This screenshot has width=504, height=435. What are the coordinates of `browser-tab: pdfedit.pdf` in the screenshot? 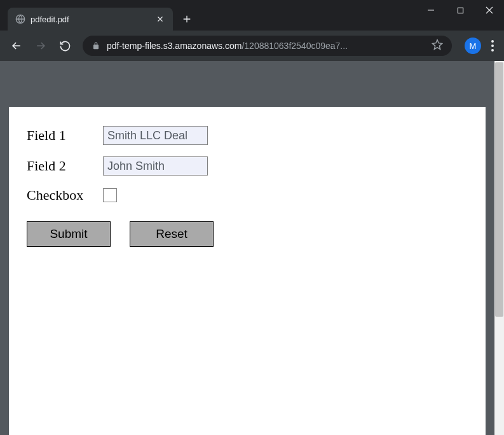 It's located at (90, 19).